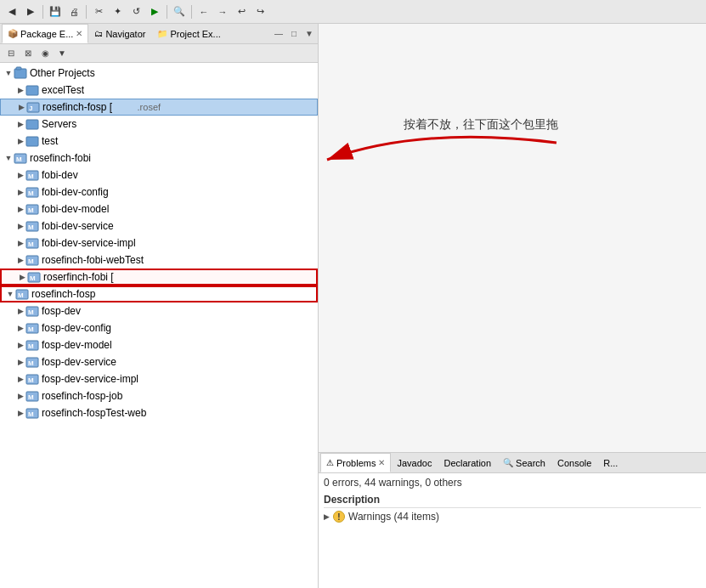 The height and width of the screenshot is (588, 706). I want to click on tab-project-explorer: 📁 Project Ex..., so click(189, 34).